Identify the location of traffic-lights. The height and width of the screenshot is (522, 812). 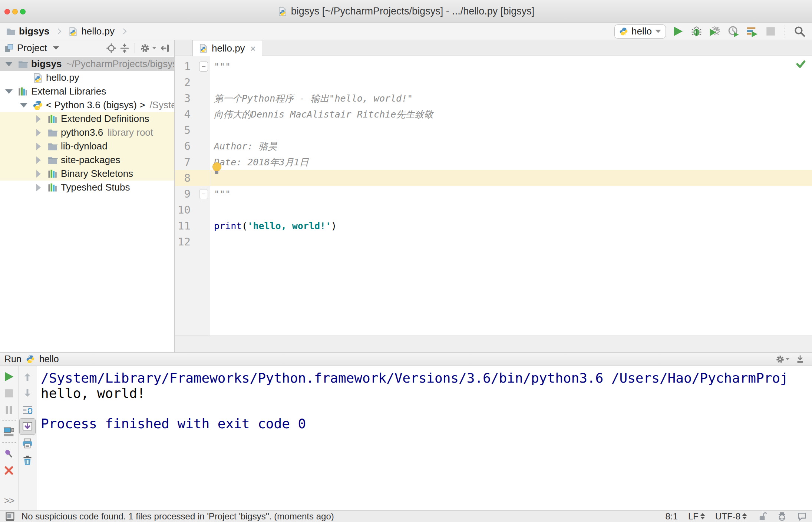
(15, 12).